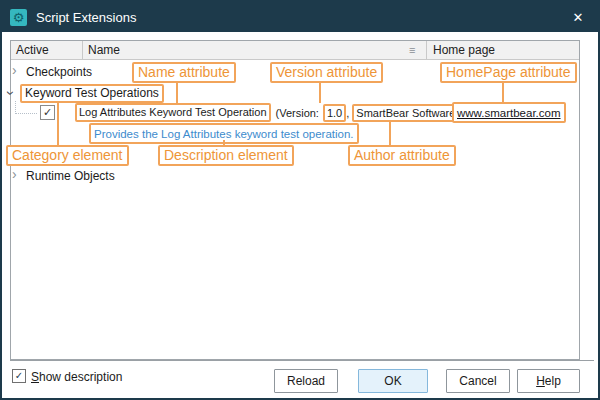 The image size is (600, 400). Describe the element at coordinates (47, 50) in the screenshot. I see `column-header-active: Active` at that location.